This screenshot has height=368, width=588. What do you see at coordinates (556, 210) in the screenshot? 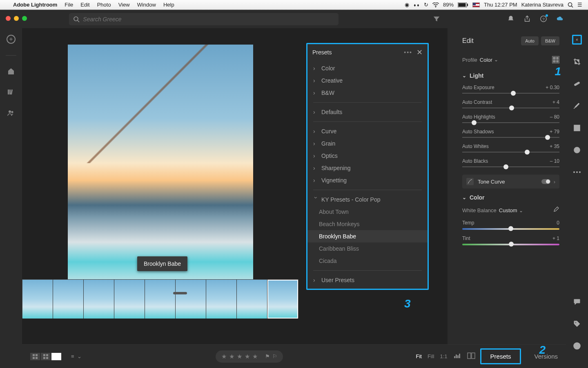
I see `eyedropper-icon` at bounding box center [556, 210].